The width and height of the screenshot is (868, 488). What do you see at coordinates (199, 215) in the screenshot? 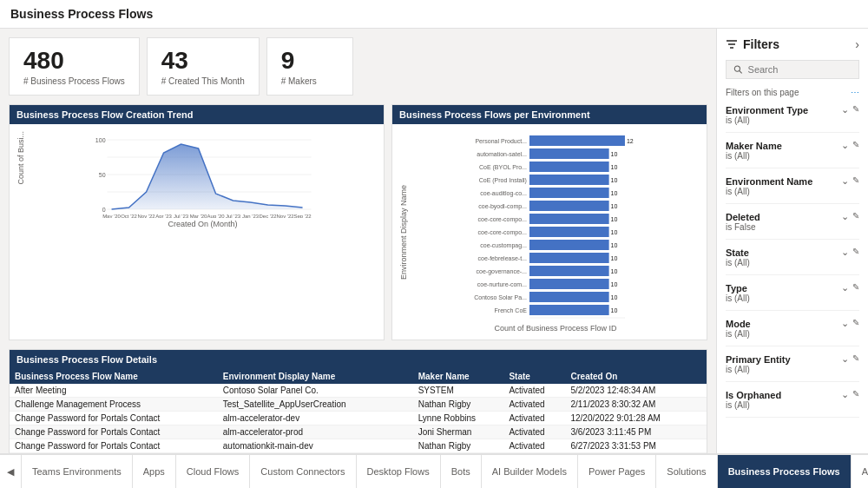
I see `svg-text: Mar '20` at bounding box center [199, 215].